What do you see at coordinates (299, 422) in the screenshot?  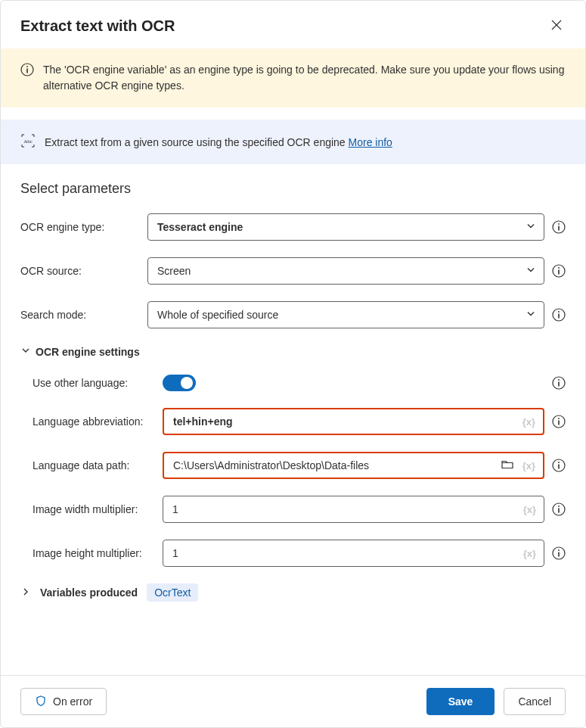 I see `row-language-abbreviation: Language abbreviation: tel+hin+eng {x}` at bounding box center [299, 422].